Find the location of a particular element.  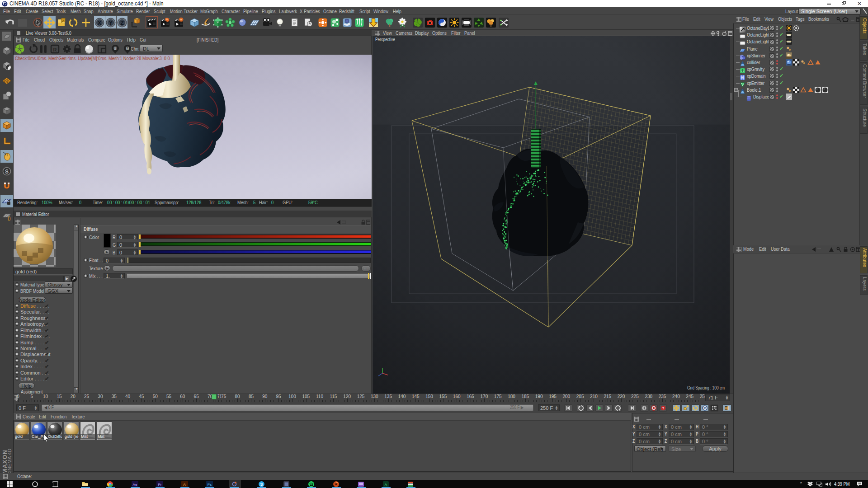

svg-text: Ae is located at coordinates (135, 484).